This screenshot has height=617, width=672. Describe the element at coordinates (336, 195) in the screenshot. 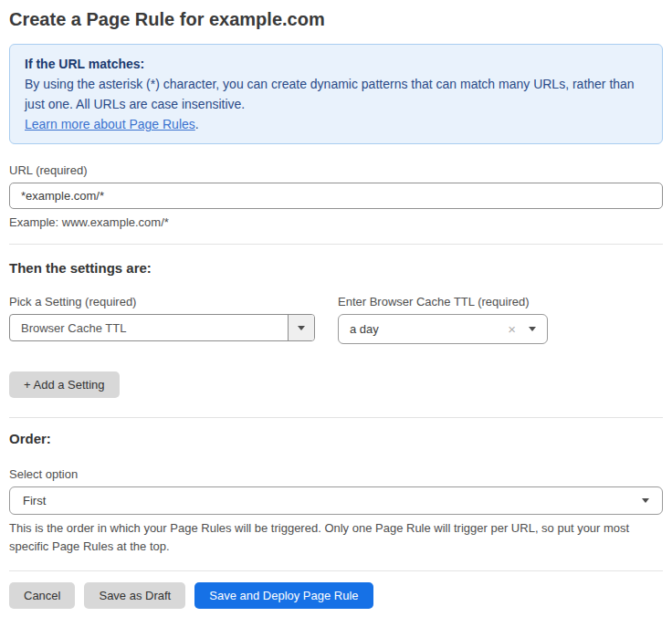

I see `url-input` at that location.